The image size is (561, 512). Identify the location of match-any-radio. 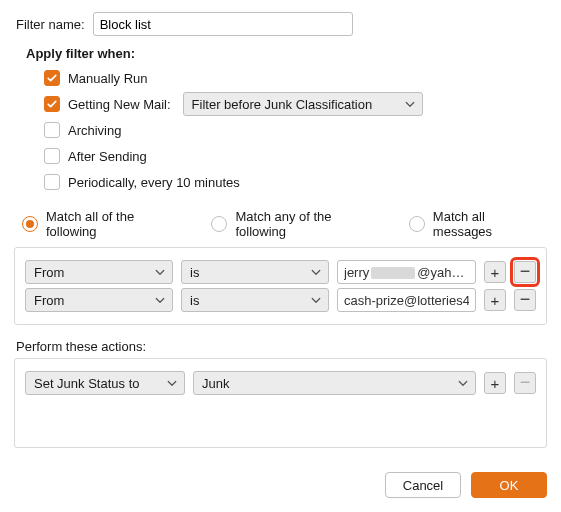
(219, 224).